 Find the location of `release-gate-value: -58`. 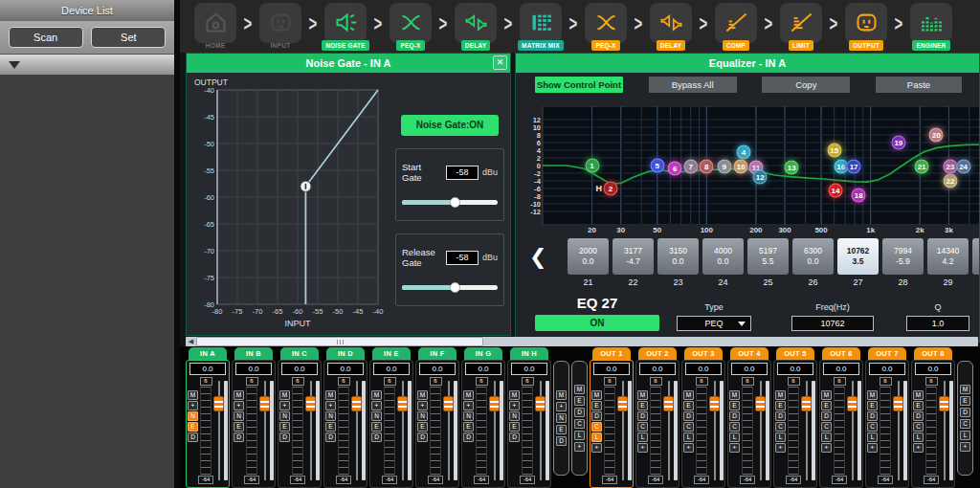

release-gate-value: -58 is located at coordinates (462, 258).